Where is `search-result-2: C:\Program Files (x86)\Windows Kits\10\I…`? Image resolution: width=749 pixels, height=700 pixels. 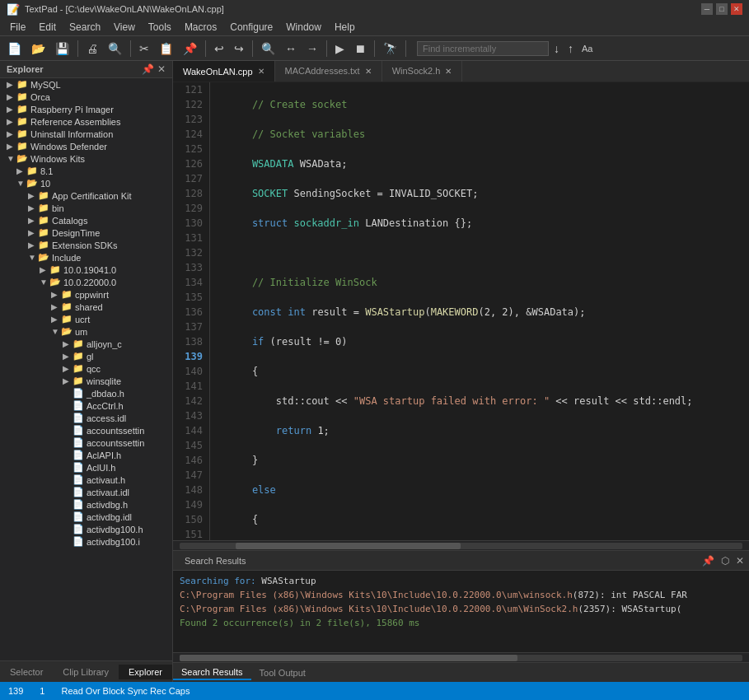
search-result-2: C:\Program Files (x86)\Windows Kits\10\I… is located at coordinates (461, 609).